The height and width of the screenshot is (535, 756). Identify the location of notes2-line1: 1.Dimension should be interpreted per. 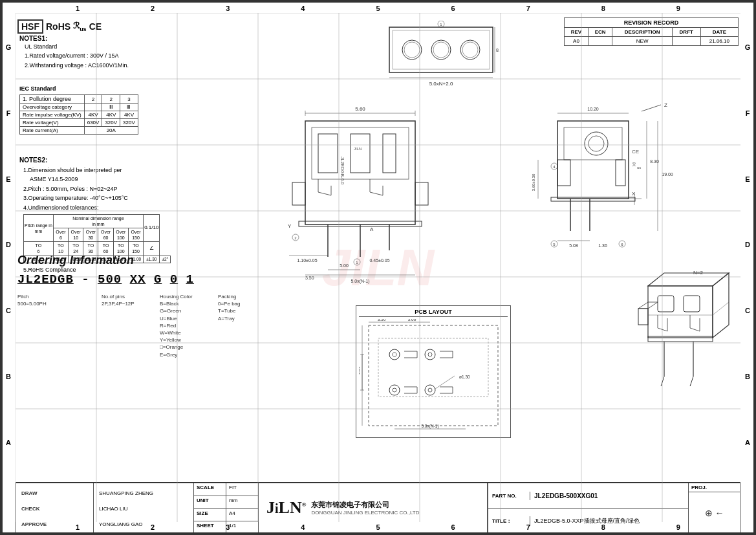
(135, 170).